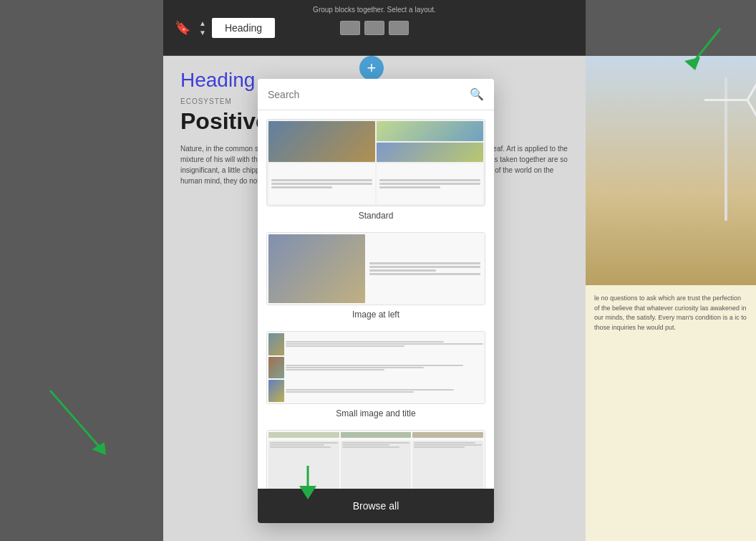  What do you see at coordinates (376, 460) in the screenshot?
I see `grid-preview-grid` at bounding box center [376, 460].